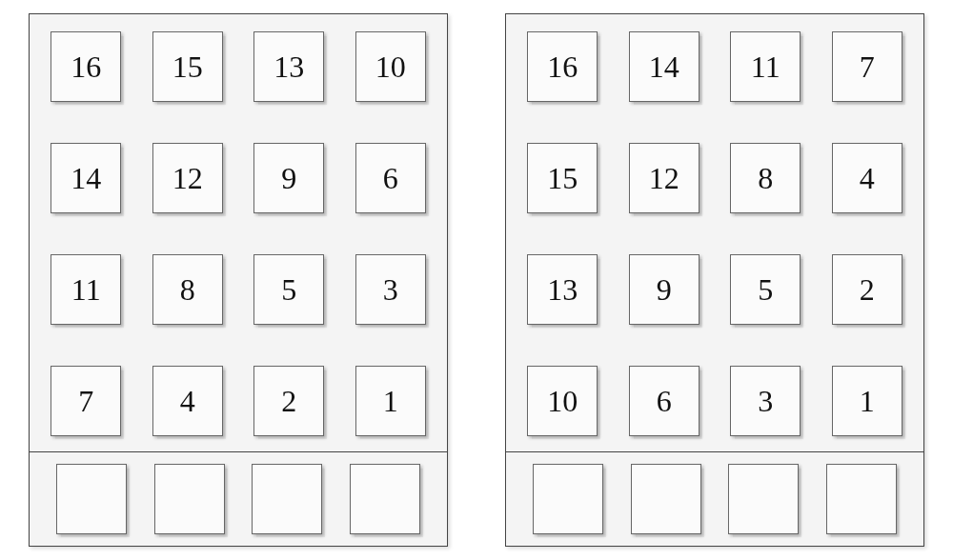  What do you see at coordinates (664, 178) in the screenshot?
I see `panel-right-cell-1-1: 12` at bounding box center [664, 178].